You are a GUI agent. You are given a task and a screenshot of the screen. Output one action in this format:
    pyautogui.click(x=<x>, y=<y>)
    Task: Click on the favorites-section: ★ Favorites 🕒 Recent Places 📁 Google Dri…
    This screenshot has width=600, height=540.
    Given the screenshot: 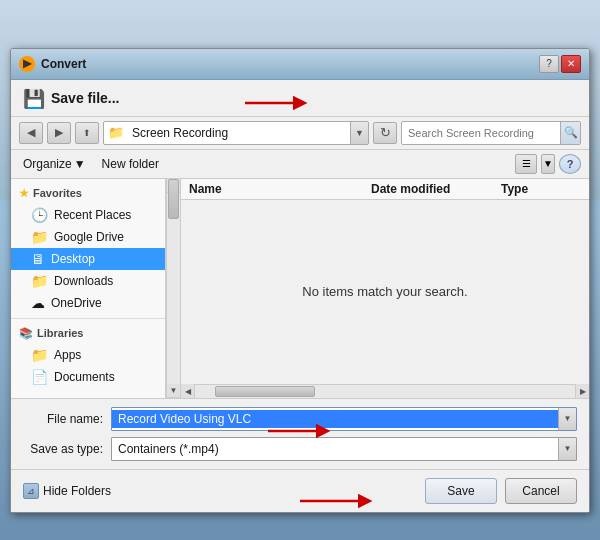 What is the action you would take?
    pyautogui.click(x=88, y=248)
    